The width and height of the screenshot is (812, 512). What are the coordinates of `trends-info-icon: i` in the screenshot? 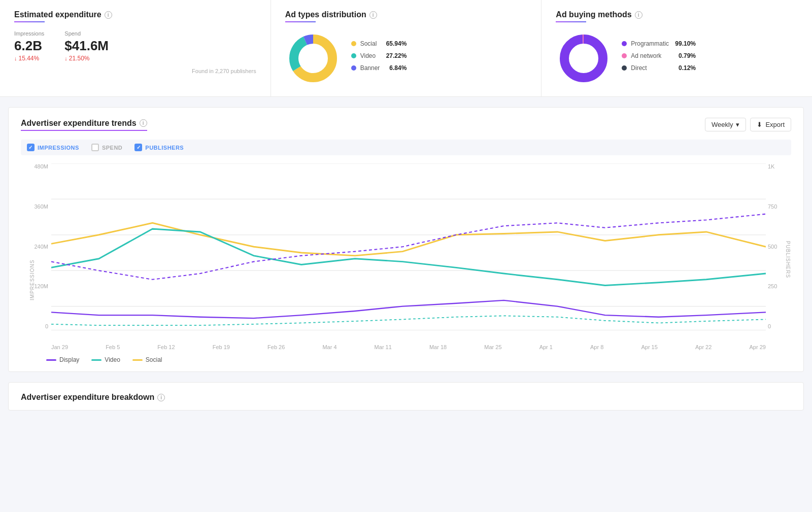 It's located at (143, 123).